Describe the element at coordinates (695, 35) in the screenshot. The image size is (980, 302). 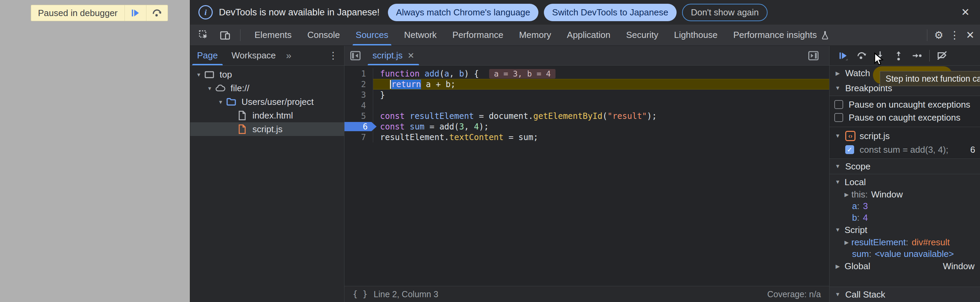
I see `tab-lighthouse: Lighthouse` at that location.